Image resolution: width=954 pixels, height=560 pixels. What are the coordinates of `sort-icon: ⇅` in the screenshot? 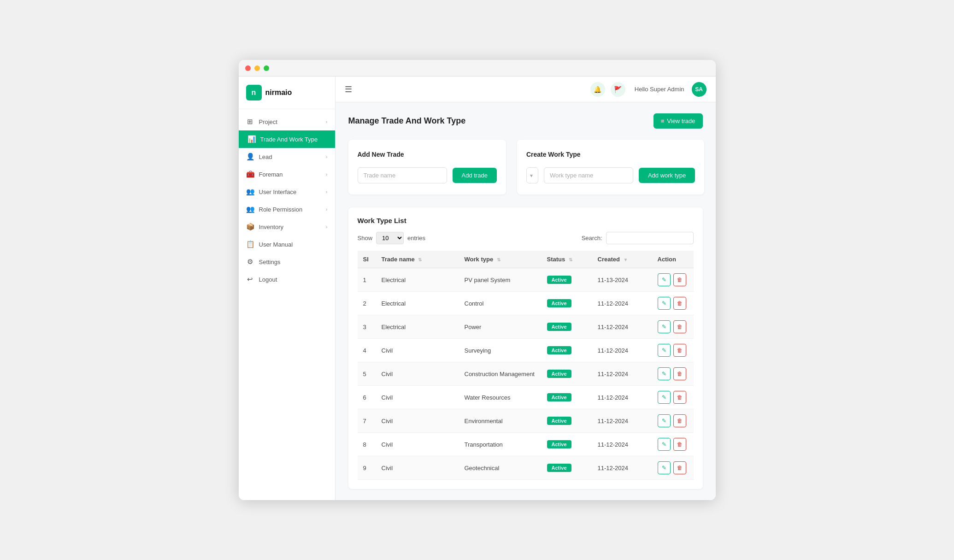 It's located at (420, 260).